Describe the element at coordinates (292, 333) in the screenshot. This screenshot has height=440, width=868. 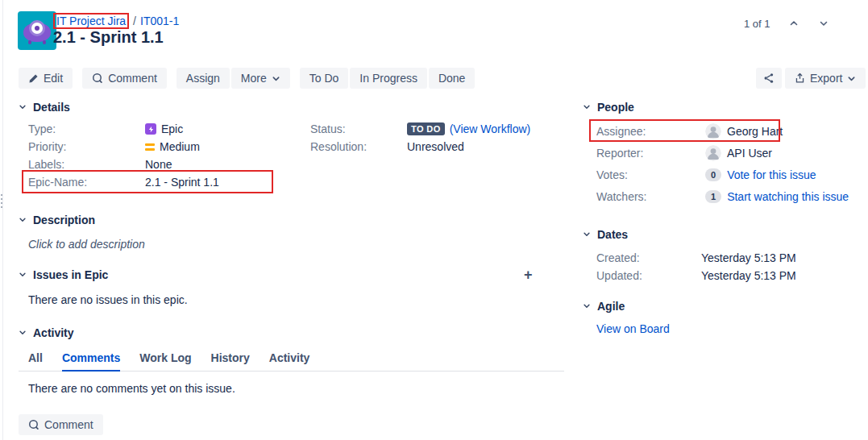
I see `activity-section-header: Activity` at that location.